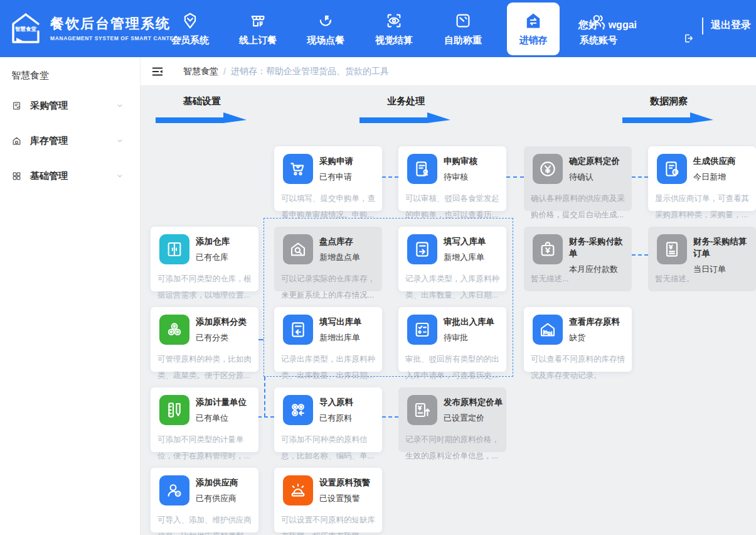  What do you see at coordinates (703, 279) in the screenshot?
I see `card-desc: 暂无描述。` at bounding box center [703, 279].